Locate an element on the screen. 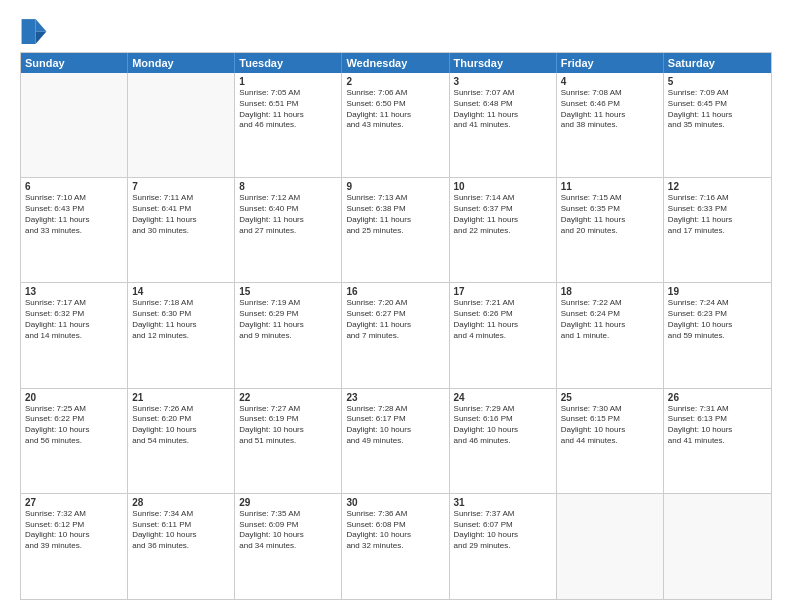 This screenshot has height=612, width=792. calendar-cell: 2Sunrise: 7:06 AM Sunset: 6:50 PM Daylig… is located at coordinates (396, 125).